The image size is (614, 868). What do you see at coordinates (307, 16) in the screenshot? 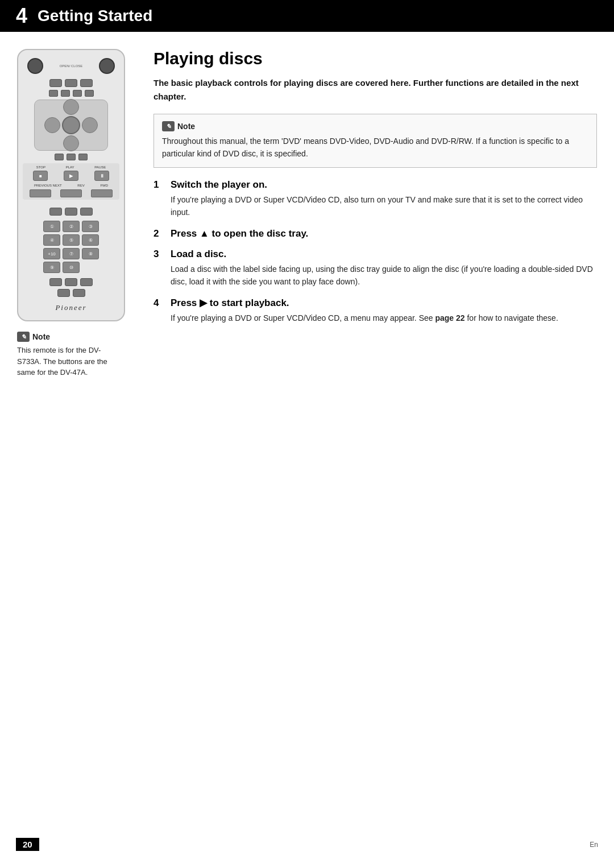
I see `page-header: 4 Getting Started` at bounding box center [307, 16].